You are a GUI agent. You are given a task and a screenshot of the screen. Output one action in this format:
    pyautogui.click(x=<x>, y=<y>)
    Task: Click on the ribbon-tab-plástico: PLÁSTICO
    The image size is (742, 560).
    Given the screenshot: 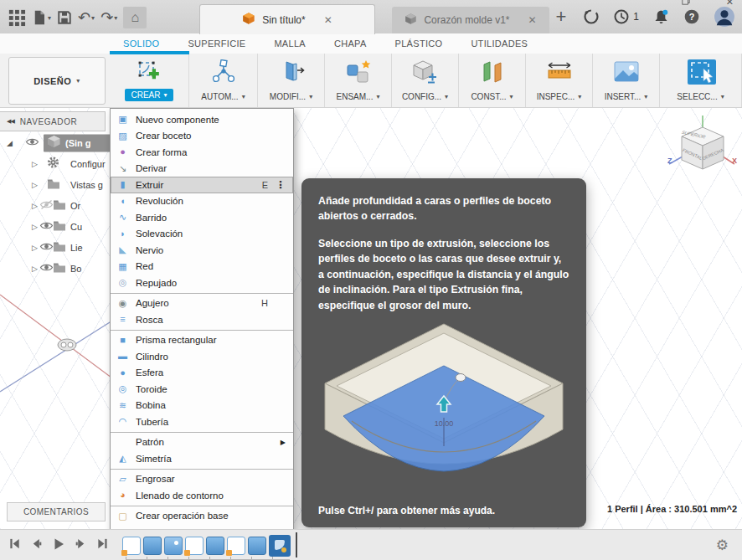 What is the action you would take?
    pyautogui.click(x=419, y=44)
    